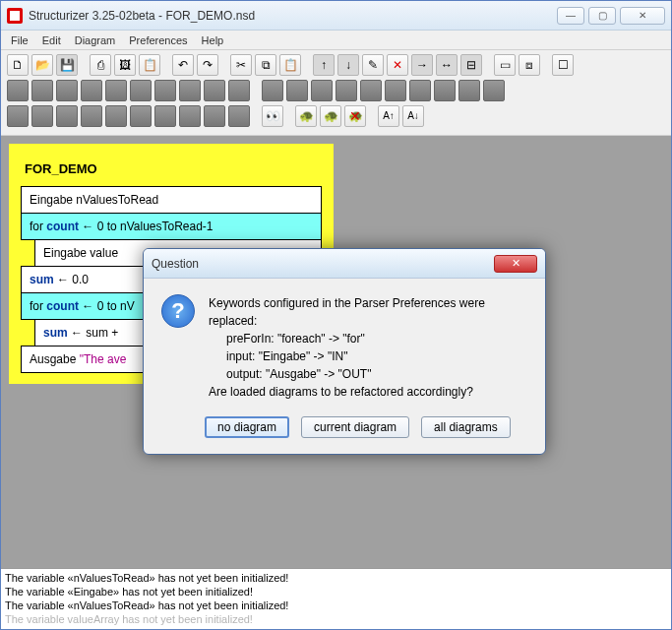  What do you see at coordinates (331, 116) in the screenshot?
I see `turtle2-icon: 🐢` at bounding box center [331, 116].